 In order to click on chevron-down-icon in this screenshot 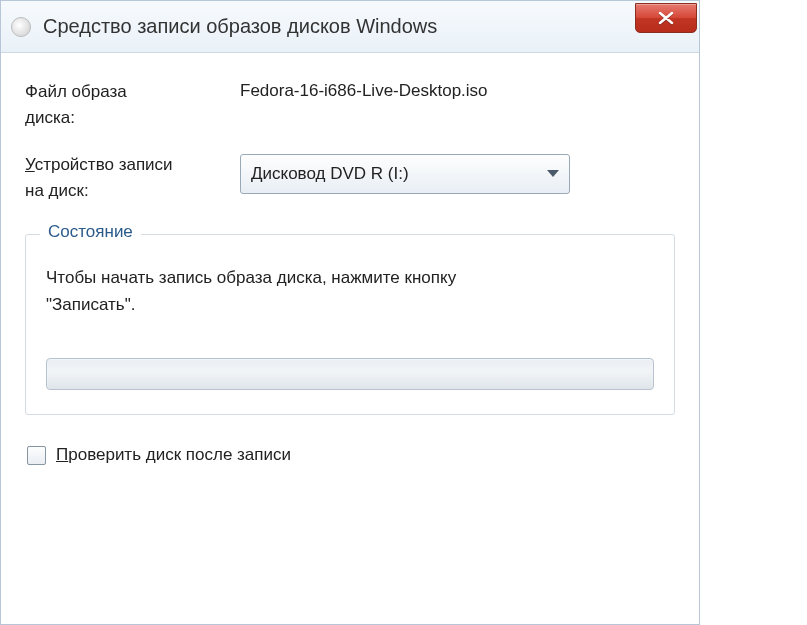, I will do `click(553, 174)`.